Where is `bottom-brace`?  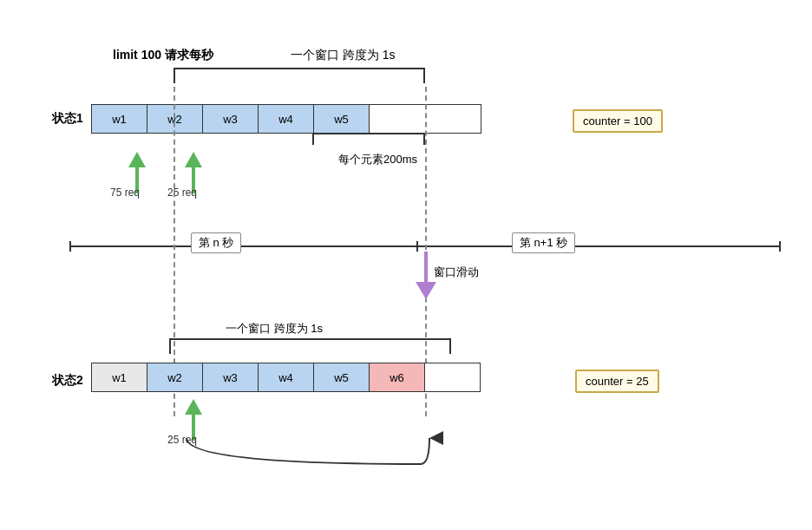
bottom-brace is located at coordinates (311, 346).